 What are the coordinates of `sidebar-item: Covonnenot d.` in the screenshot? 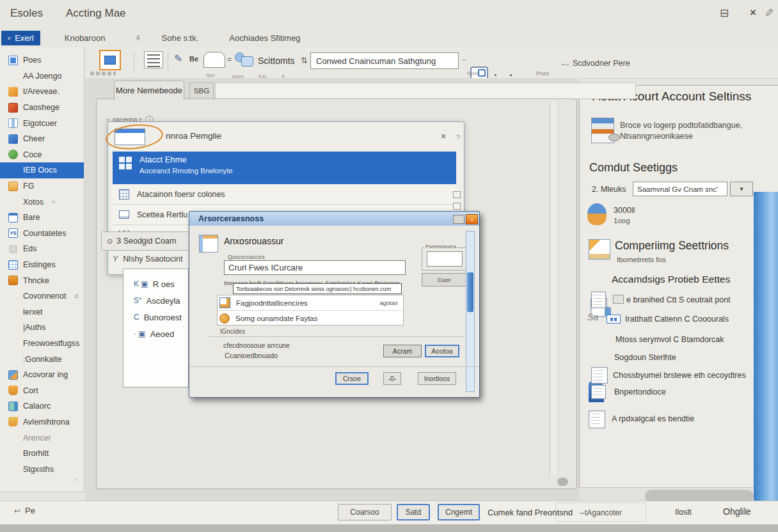 It's located at (42, 297).